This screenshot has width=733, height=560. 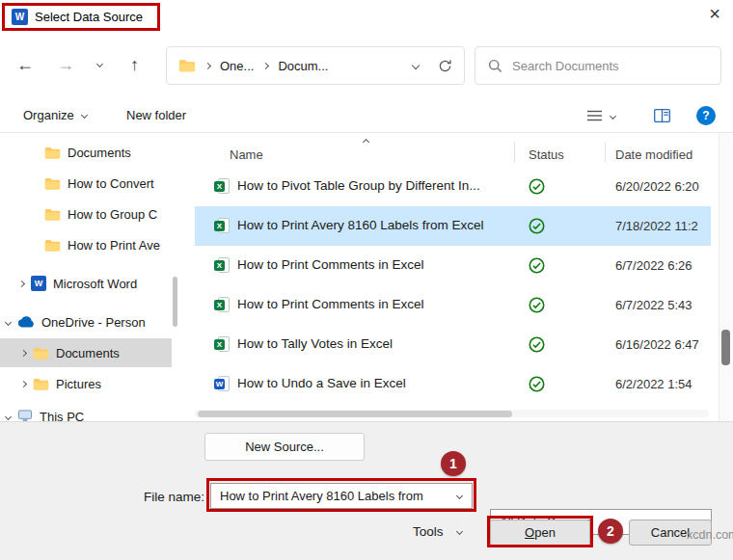 I want to click on organize-label: Organize, so click(x=48, y=116).